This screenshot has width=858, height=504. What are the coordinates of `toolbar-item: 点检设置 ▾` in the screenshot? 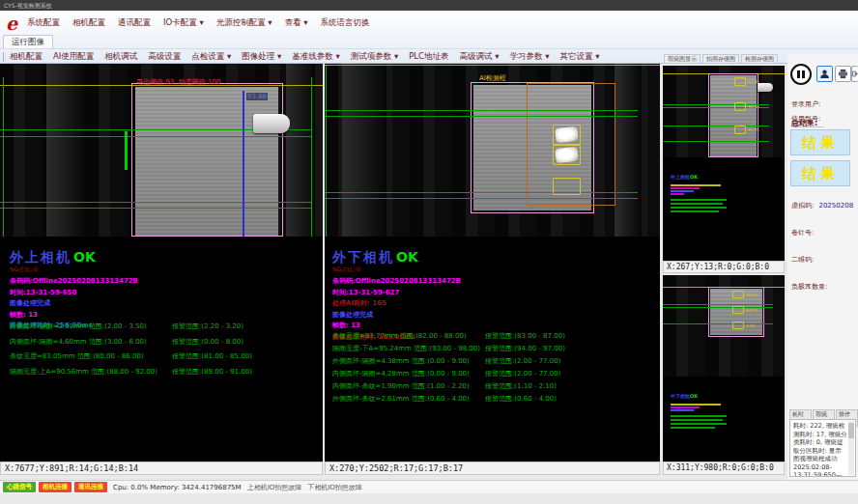 It's located at (211, 57).